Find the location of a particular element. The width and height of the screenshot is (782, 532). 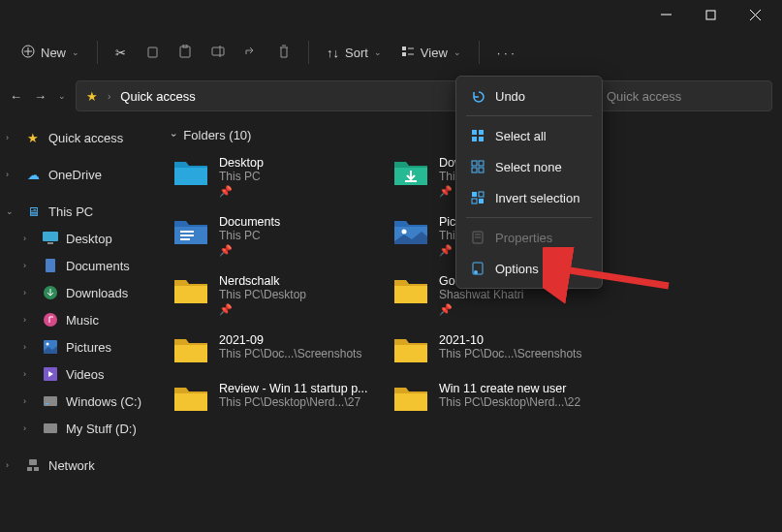

context-menu: Undo Select all Select none Invert selec… is located at coordinates (529, 182).